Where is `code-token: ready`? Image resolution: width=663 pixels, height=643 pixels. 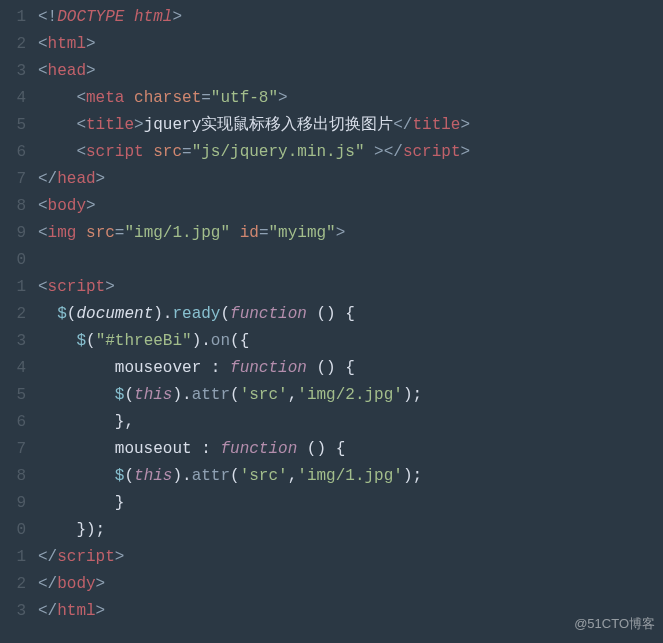 code-token: ready is located at coordinates (196, 314).